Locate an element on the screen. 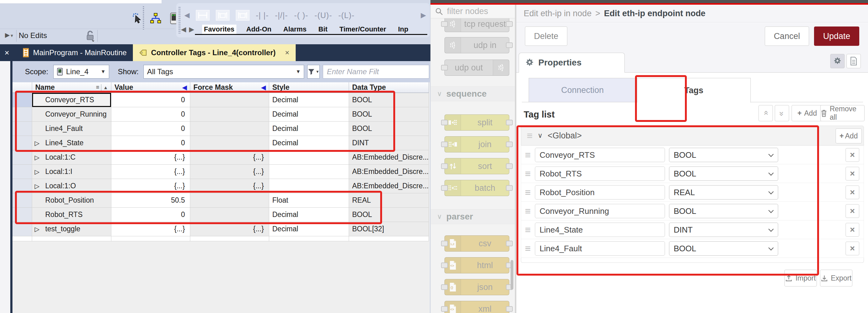  cell-name: ▷Local:1:C is located at coordinates (71, 157).